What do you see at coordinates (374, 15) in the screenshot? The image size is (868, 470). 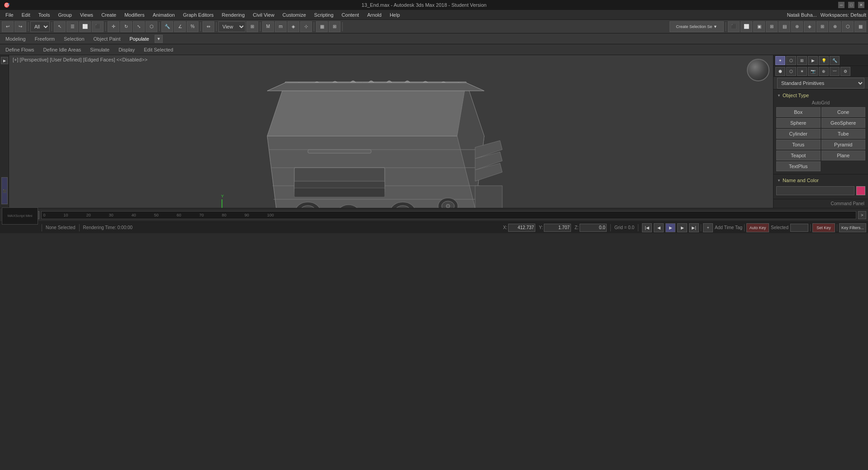 I see `menu-arnold: Arnold` at bounding box center [374, 15].